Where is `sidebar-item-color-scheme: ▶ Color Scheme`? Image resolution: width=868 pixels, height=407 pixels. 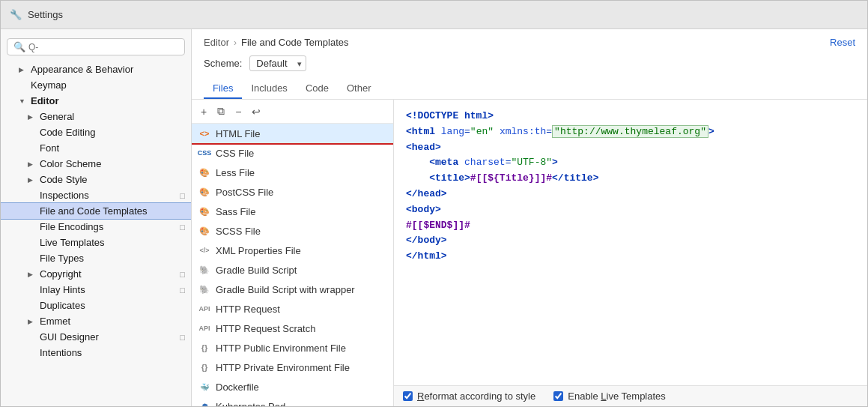
sidebar-item-color-scheme: ▶ Color Scheme is located at coordinates (96, 163).